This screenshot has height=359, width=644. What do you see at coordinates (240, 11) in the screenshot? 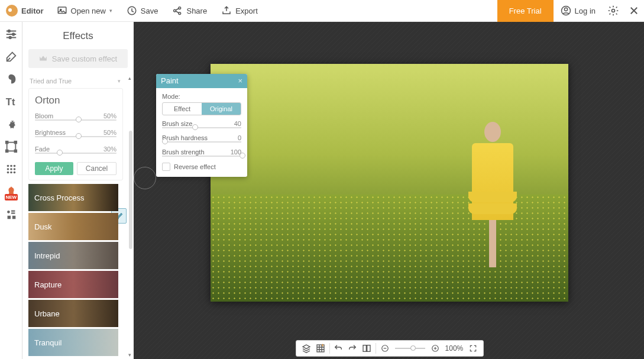
I see `export-button: Export` at bounding box center [240, 11].